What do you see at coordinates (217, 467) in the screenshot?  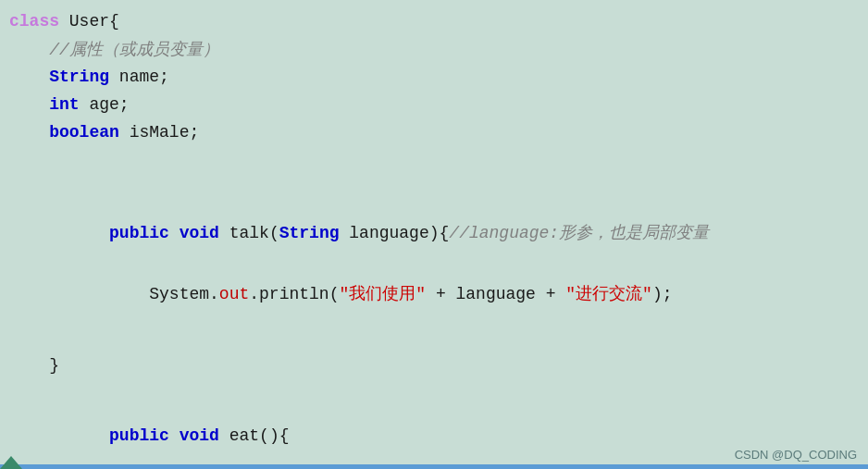 I see `line-14-content: String food = "烙饼"//局部变量` at bounding box center [217, 467].